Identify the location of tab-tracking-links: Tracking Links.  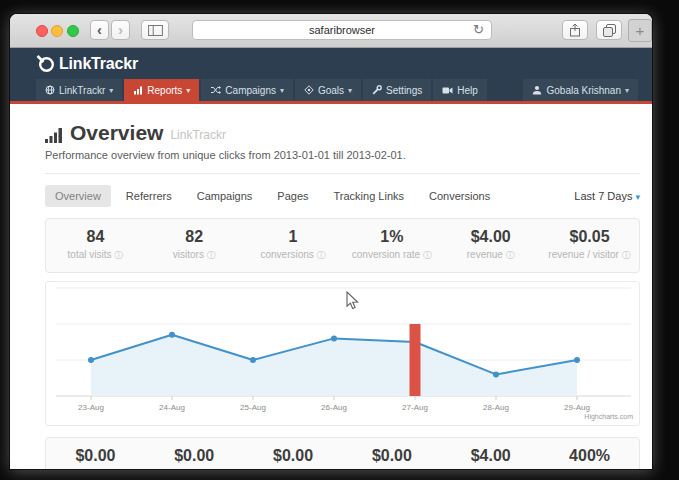
(370, 196).